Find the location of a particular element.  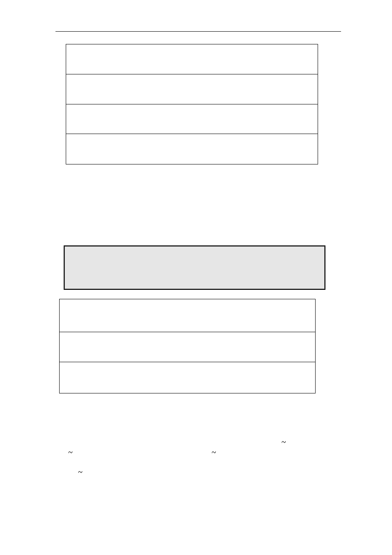

header-rule is located at coordinates (198, 31).